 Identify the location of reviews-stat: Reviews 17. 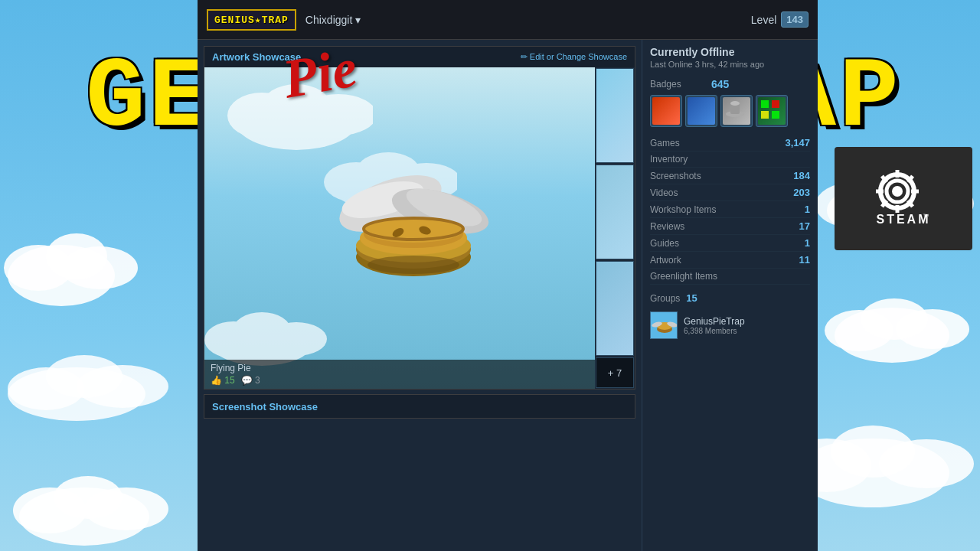
(730, 227).